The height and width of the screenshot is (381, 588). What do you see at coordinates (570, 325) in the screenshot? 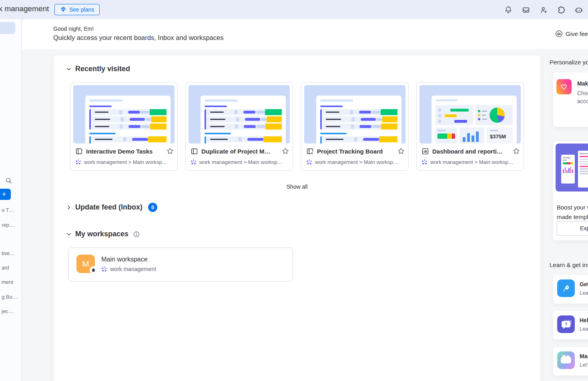
I see `learn-item-help-center: ? Help center Learn and get support` at bounding box center [570, 325].